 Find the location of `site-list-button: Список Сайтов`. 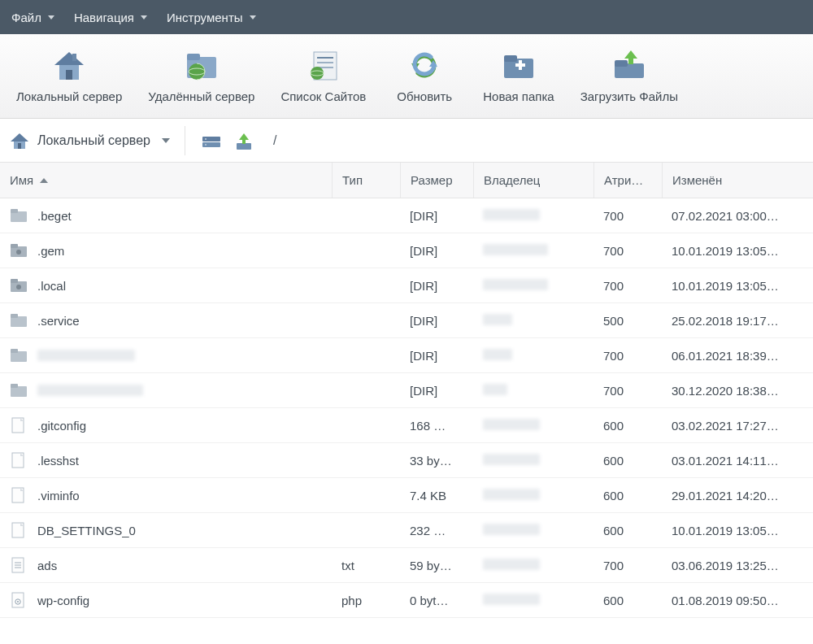

site-list-button: Список Сайтов is located at coordinates (324, 75).